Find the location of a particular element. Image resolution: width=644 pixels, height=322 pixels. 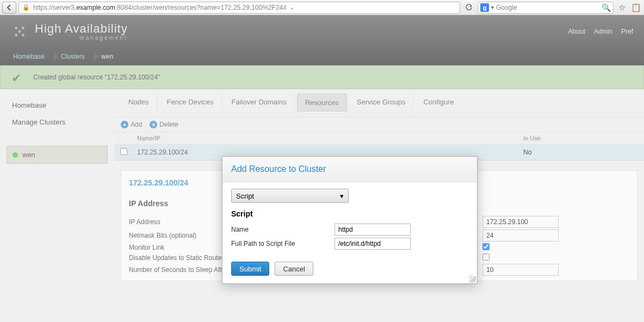

x-icon: × is located at coordinates (153, 125).